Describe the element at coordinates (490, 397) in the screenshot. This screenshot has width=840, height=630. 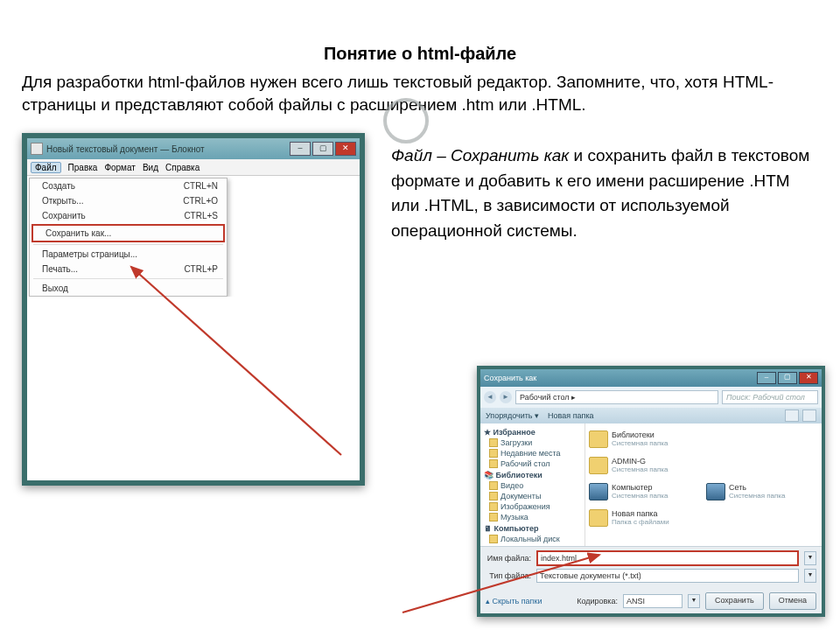
I see `back-icon: ◄` at that location.